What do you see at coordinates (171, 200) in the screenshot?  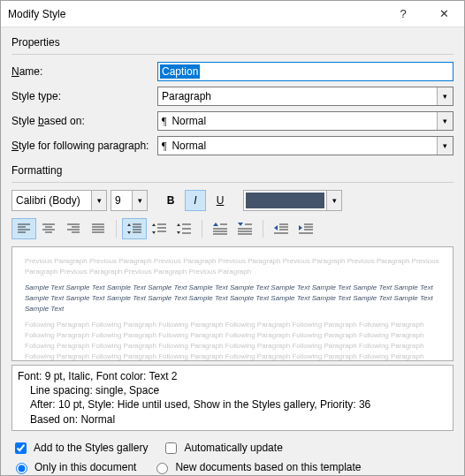 I see `bold-button: B` at bounding box center [171, 200].